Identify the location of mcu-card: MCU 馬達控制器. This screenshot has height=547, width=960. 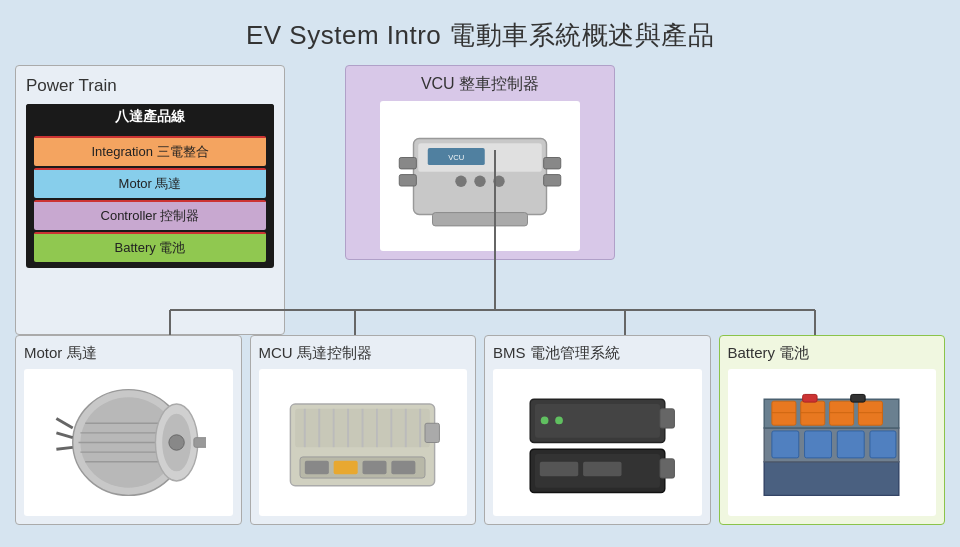
(364, 430).